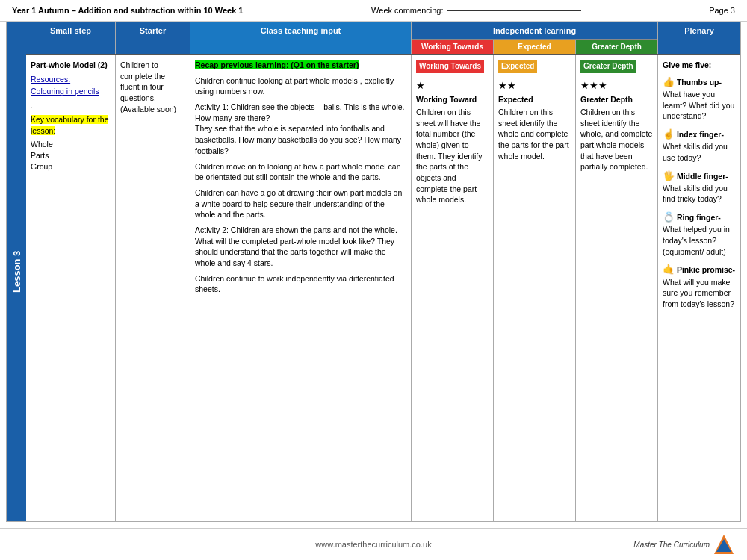 The height and width of the screenshot is (560, 747). What do you see at coordinates (374, 544) in the screenshot?
I see `footer-url: www.masterthecurriculum.co.uk` at bounding box center [374, 544].